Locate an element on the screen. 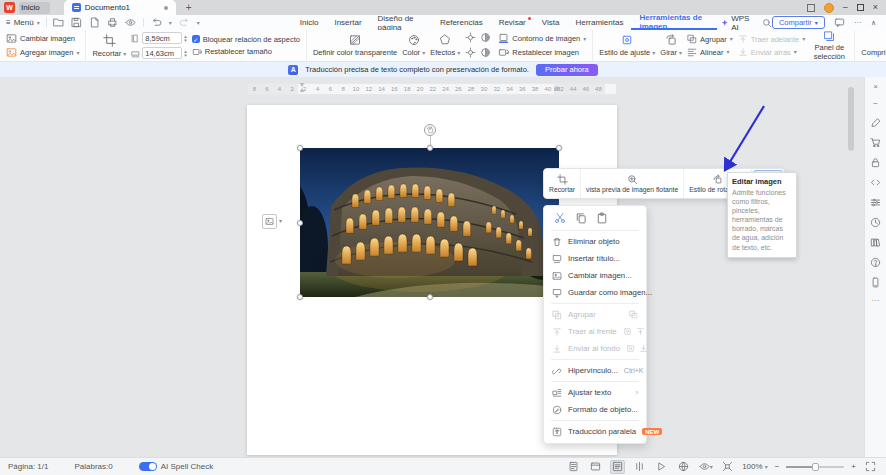 Image resolution: width=886 pixels, height=475 pixels. sidebar-close-icon: × is located at coordinates (876, 87).